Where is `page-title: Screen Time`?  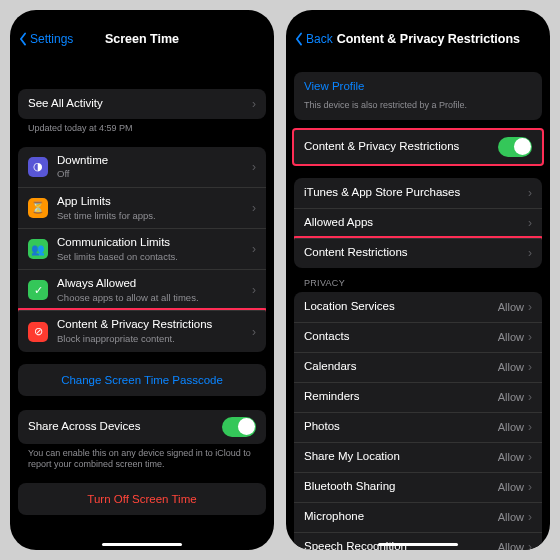 page-title: Screen Time is located at coordinates (142, 39).